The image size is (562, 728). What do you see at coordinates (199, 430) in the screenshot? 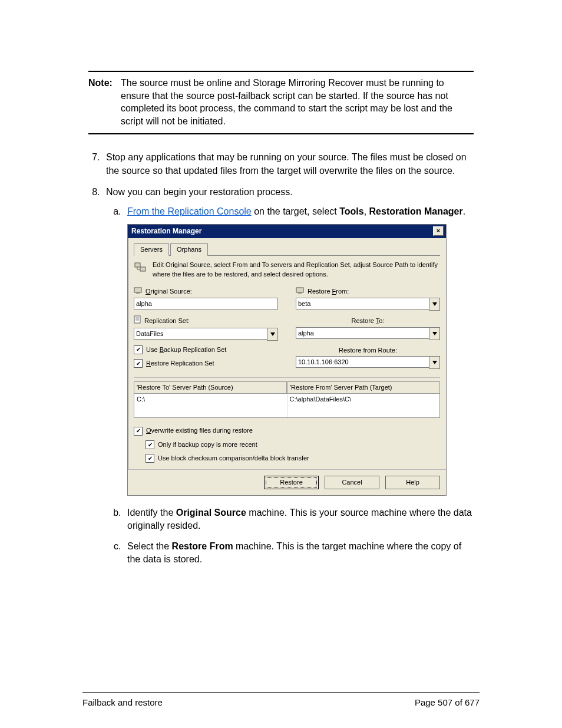
I see `overwrite-label: Overwrite existing files during restore` at bounding box center [199, 430].